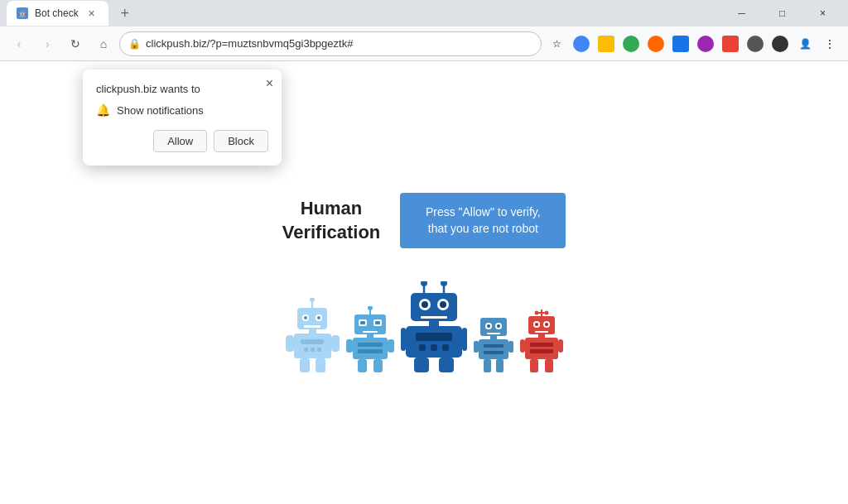 The height and width of the screenshot is (504, 848). Describe the element at coordinates (249, 43) in the screenshot. I see `url-text: clickpush.biz/?p=muztsnbvmq5gi3bpgeztk#` at that location.